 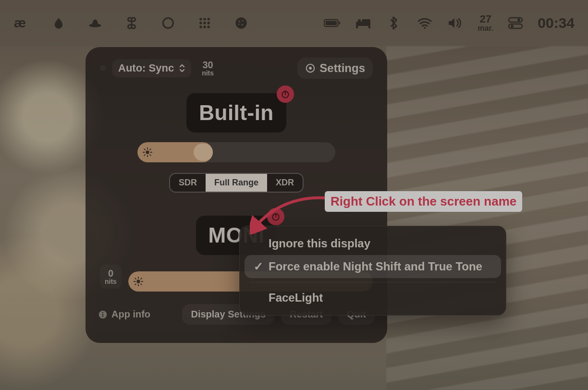 I want to click on ae-ligature-icon: æ, so click(x=22, y=23).